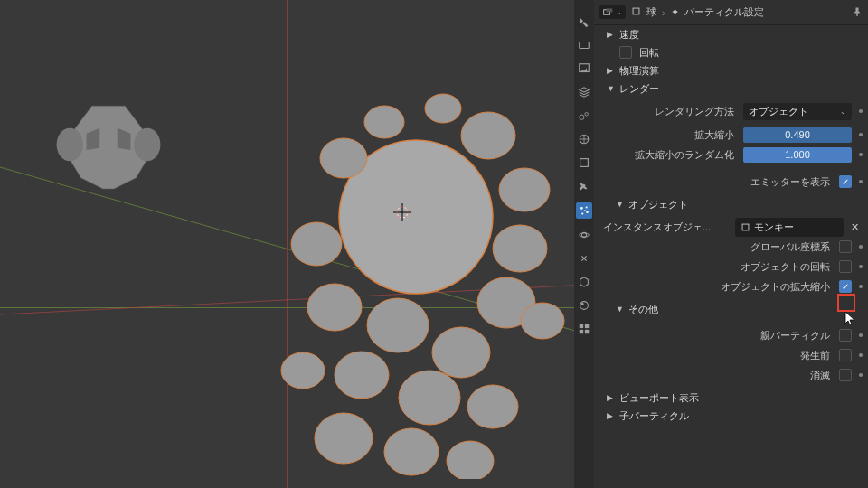 This screenshot has height=488, width=868. I want to click on suzanne-mesh, so click(108, 145).